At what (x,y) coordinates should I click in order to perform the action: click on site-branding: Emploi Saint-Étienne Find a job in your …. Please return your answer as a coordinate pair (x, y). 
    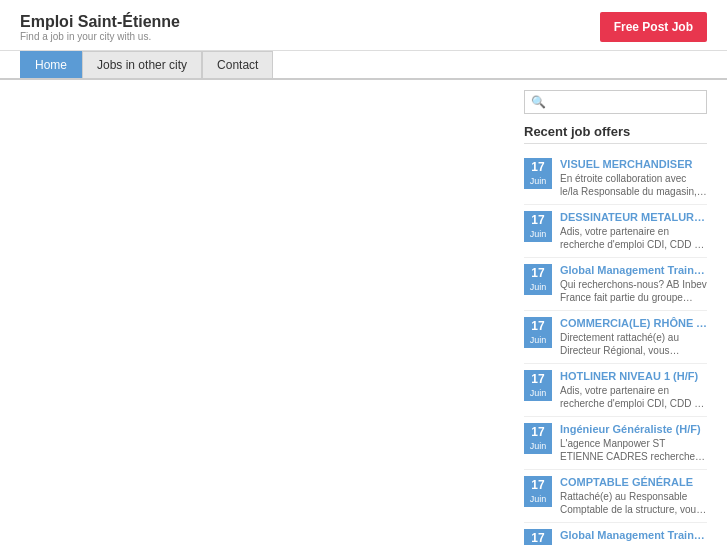
    Looking at the image, I should click on (100, 28).